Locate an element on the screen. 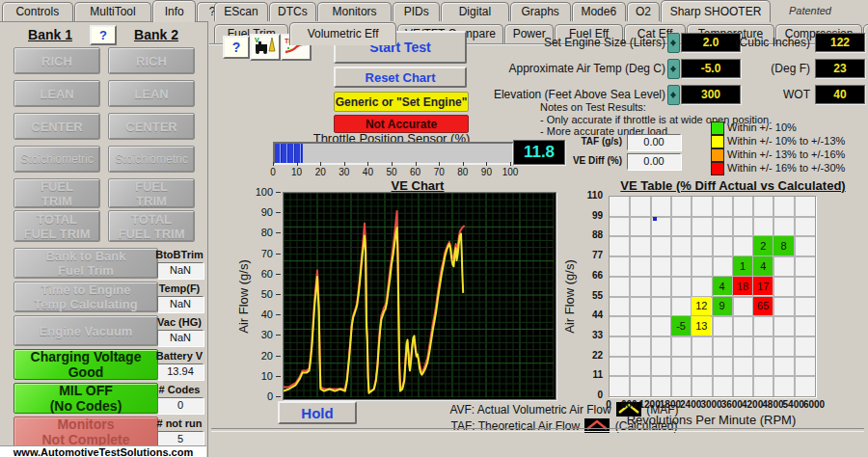 The height and width of the screenshot is (457, 868). bank-help-button: ? is located at coordinates (103, 35).